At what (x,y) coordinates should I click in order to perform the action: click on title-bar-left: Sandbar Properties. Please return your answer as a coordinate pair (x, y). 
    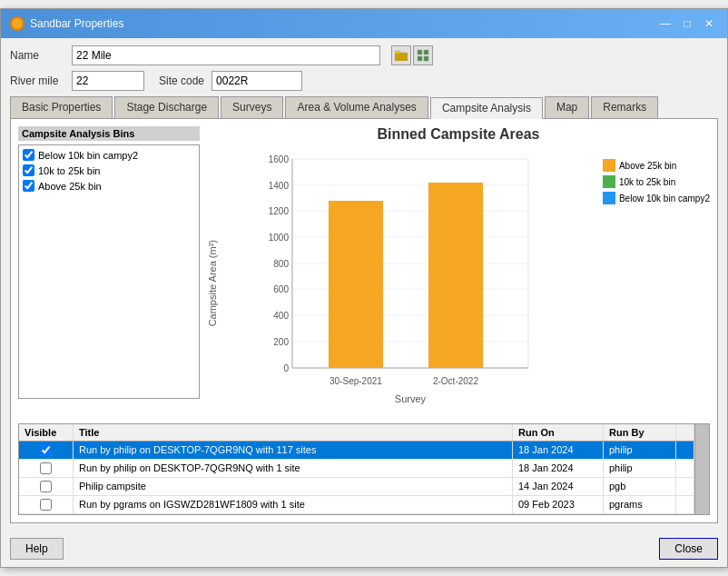
    Looking at the image, I should click on (67, 24).